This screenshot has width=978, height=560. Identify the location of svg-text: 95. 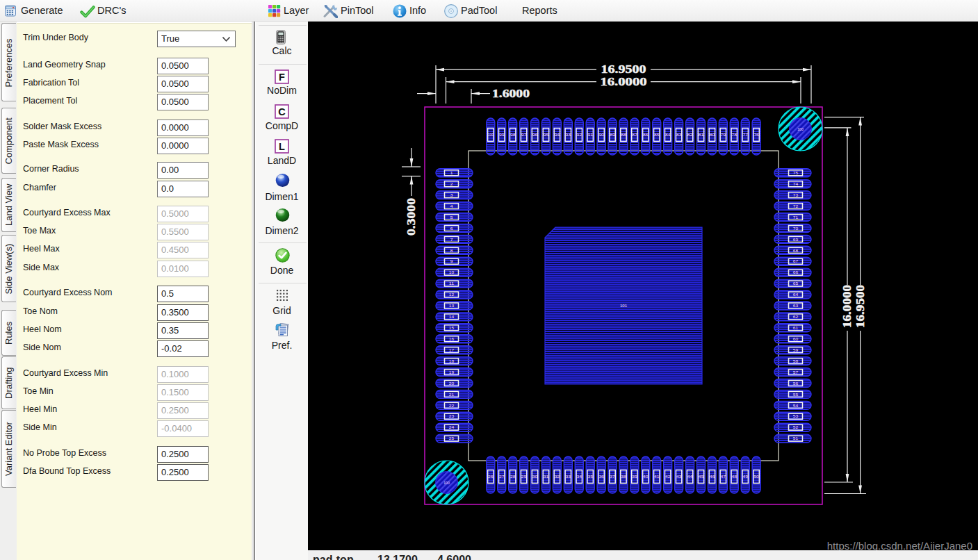
(546, 135).